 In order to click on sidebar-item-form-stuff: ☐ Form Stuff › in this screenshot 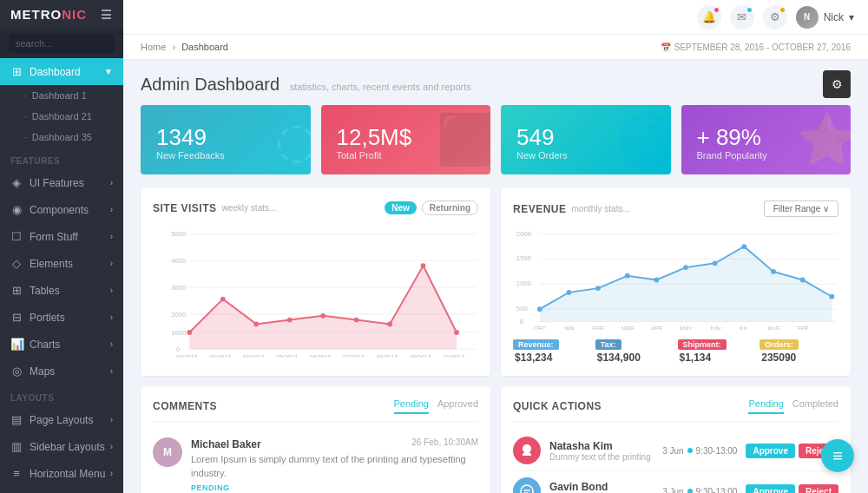, I will do `click(62, 236)`.